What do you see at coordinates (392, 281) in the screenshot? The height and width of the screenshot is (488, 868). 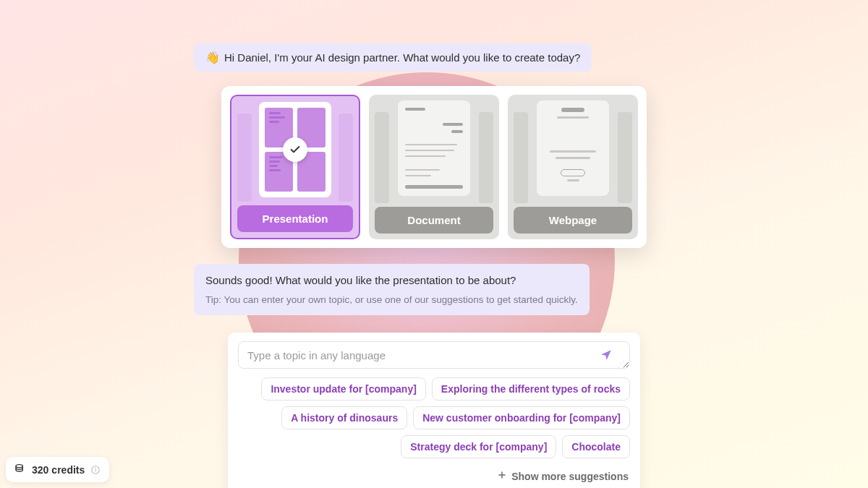 I see `followup-text: Sounds good! What would you like the pre…` at bounding box center [392, 281].